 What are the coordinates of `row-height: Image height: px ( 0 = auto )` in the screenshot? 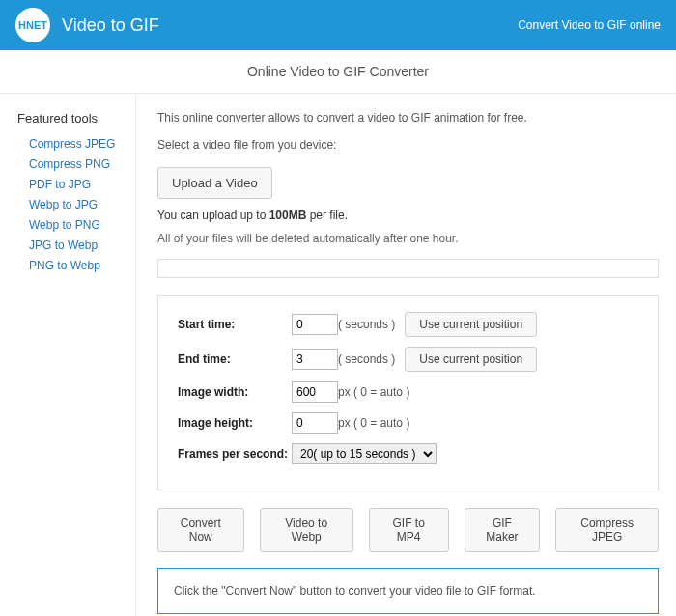 It's located at (408, 423).